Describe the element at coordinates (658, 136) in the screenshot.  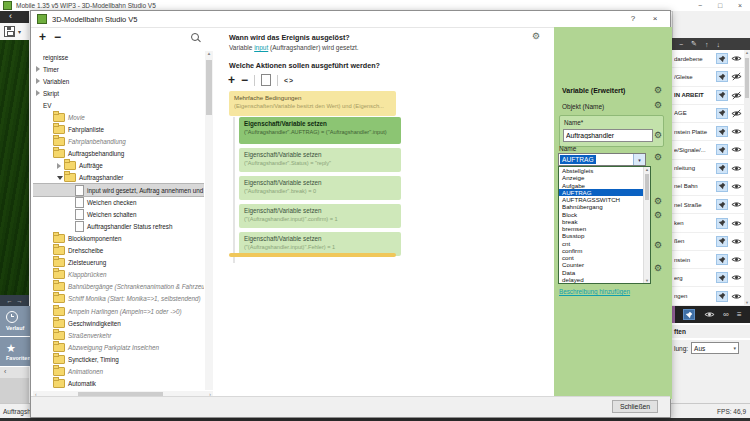
I see `name-gear-icon: ⚙` at that location.